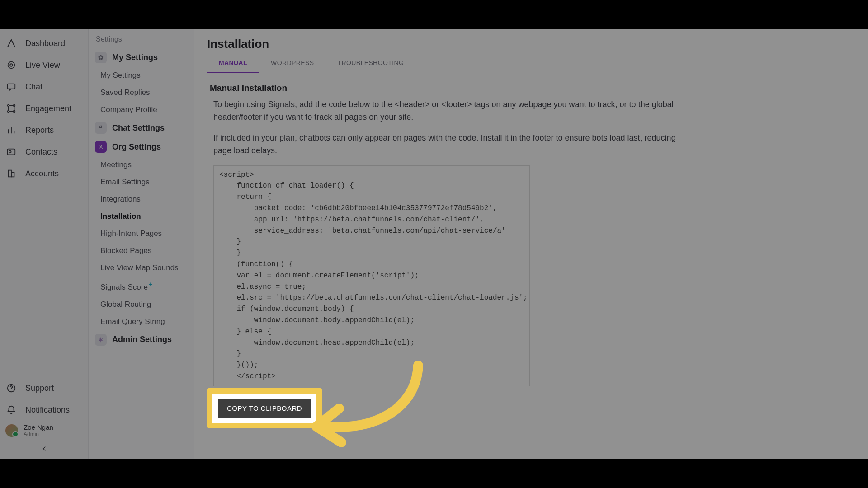 This screenshot has height=488, width=868. I want to click on sub-item-blocked-pages: Blocked Pages, so click(141, 251).